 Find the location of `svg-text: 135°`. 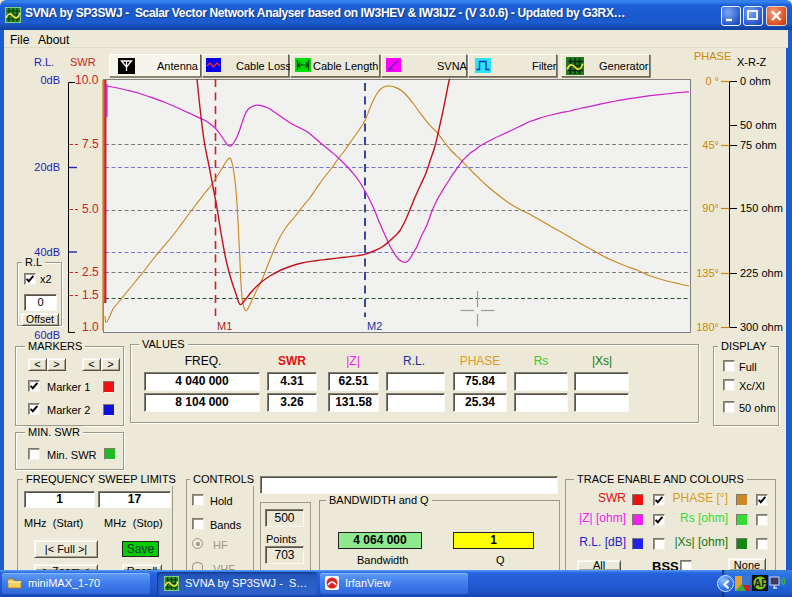

svg-text: 135° is located at coordinates (708, 273).